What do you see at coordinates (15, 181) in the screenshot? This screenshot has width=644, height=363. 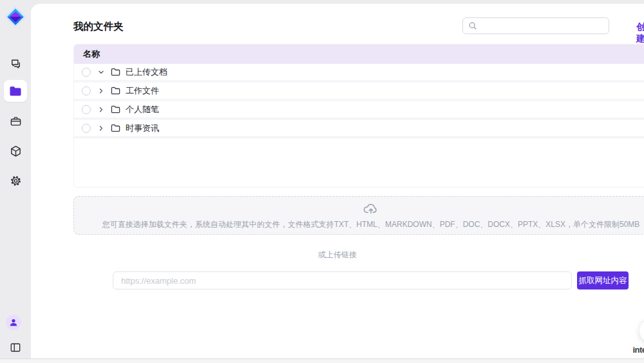 I see `gear-icon` at bounding box center [15, 181].